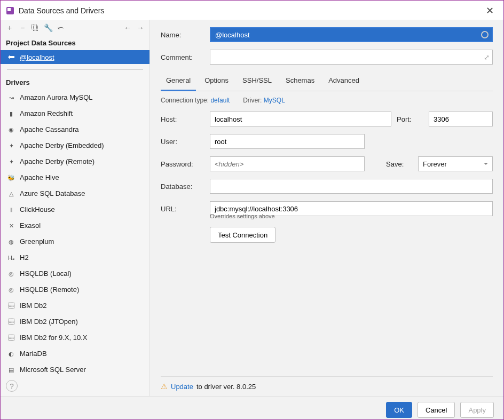 The height and width of the screenshot is (420, 504). What do you see at coordinates (11, 146) in the screenshot?
I see `driver-icon: ✦` at bounding box center [11, 146].